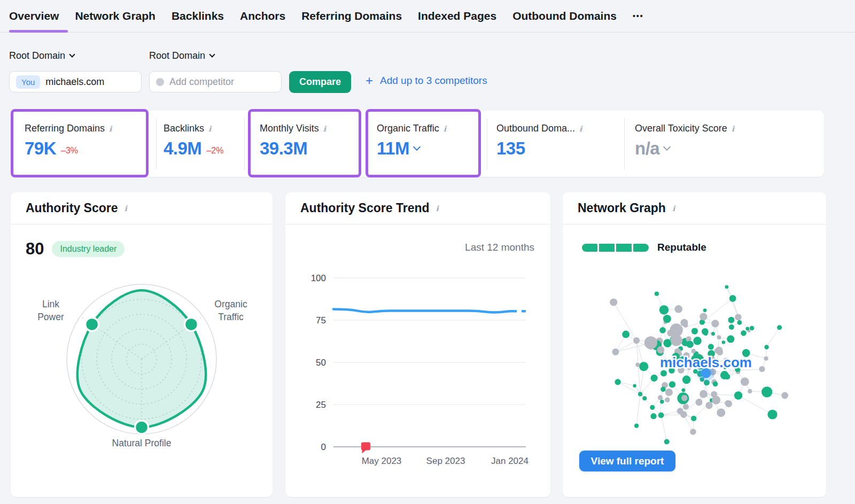 This screenshot has width=855, height=504. What do you see at coordinates (42, 56) in the screenshot?
I see `scope-dropdown-you: Root Domain` at bounding box center [42, 56].